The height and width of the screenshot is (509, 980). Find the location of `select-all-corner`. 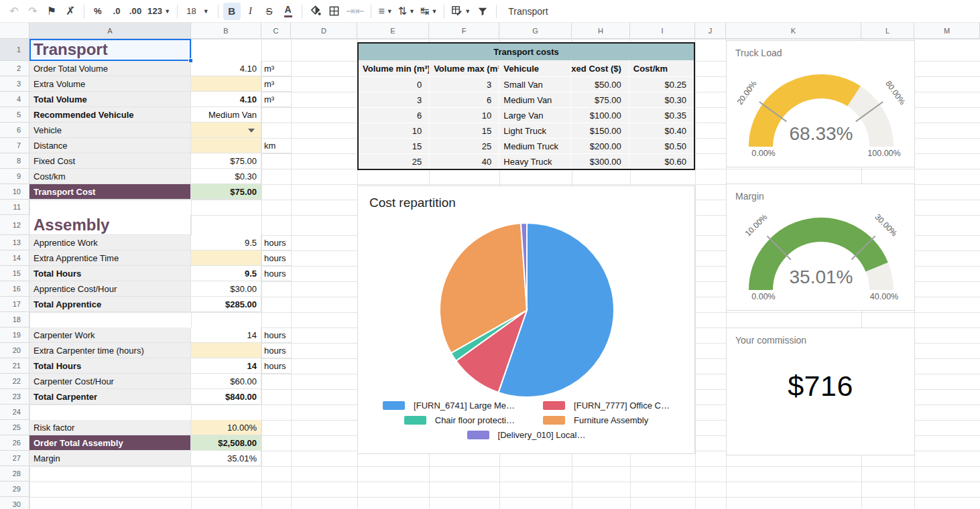

select-all-corner is located at coordinates (15, 31).